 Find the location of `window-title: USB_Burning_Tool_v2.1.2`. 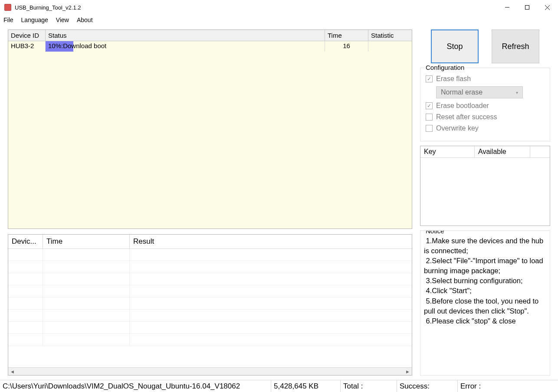

window-title: USB_Burning_Tool_v2.1.2 is located at coordinates (256, 8).